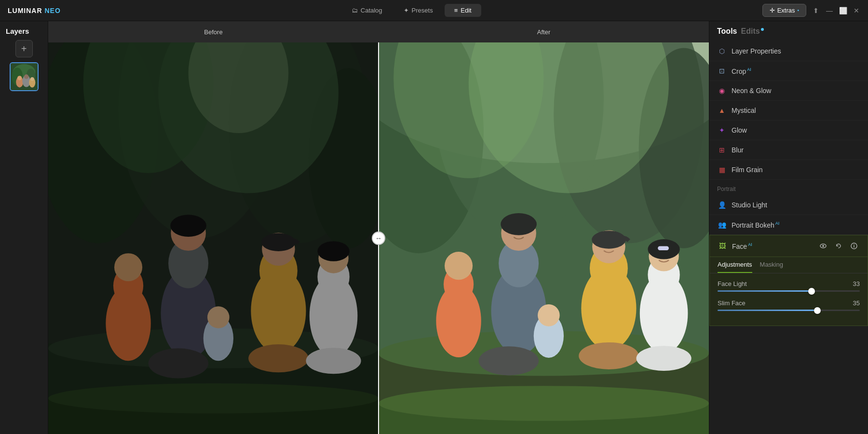  What do you see at coordinates (843, 11) in the screenshot?
I see `maximize-button: ⬜` at bounding box center [843, 11].